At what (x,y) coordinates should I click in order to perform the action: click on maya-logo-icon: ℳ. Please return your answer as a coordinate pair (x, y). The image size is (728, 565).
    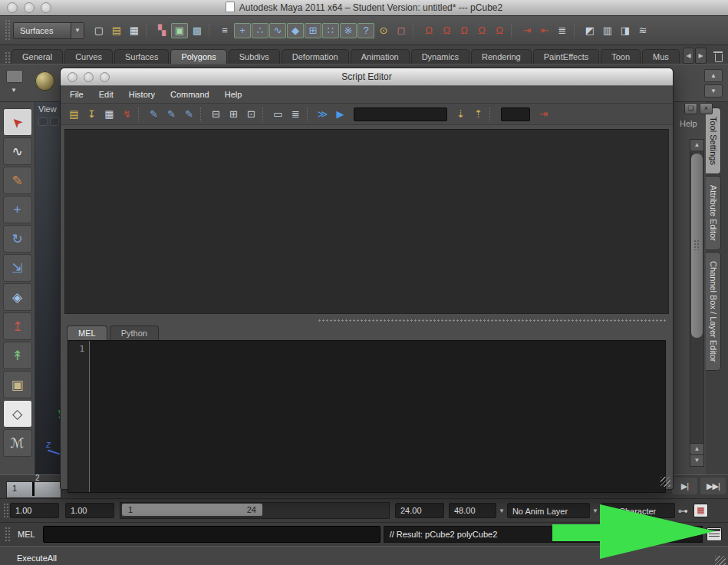
    Looking at the image, I should click on (18, 443).